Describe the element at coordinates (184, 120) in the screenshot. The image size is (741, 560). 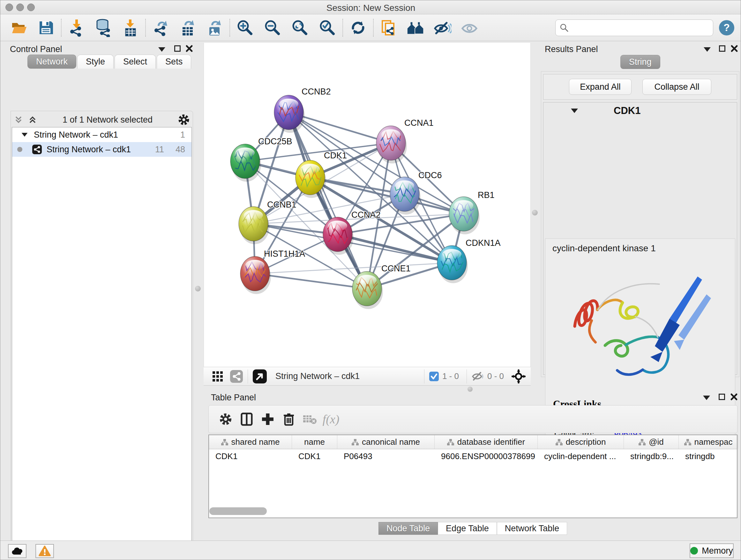
I see `gear-icon` at that location.